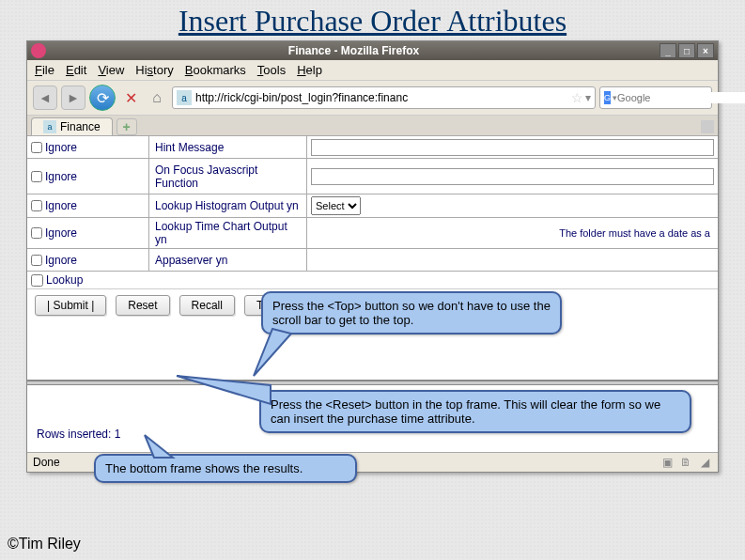 The height and width of the screenshot is (560, 745). What do you see at coordinates (228, 177) in the screenshot?
I see `field-label: On Focus Javascript Function` at bounding box center [228, 177].